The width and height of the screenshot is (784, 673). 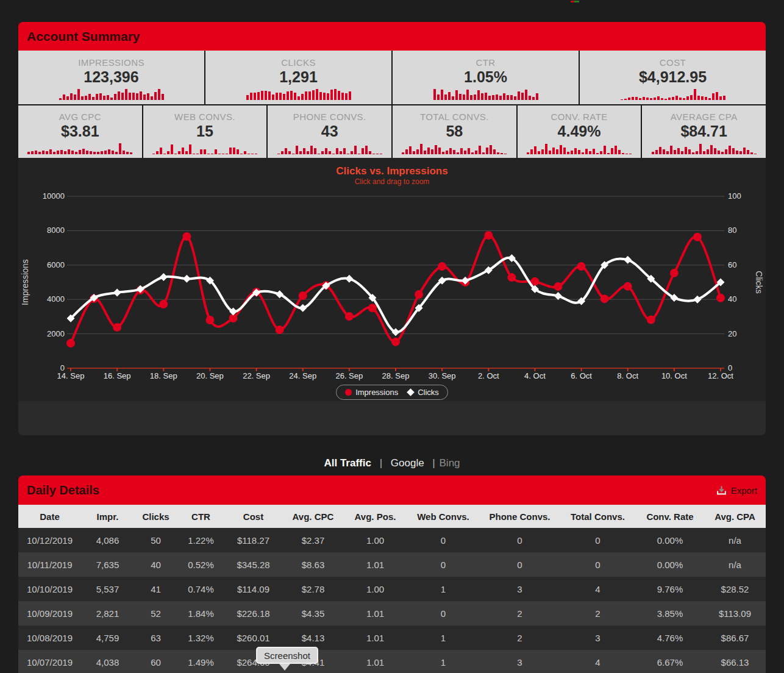 I want to click on svg-text: 6. Oct, so click(x=582, y=376).